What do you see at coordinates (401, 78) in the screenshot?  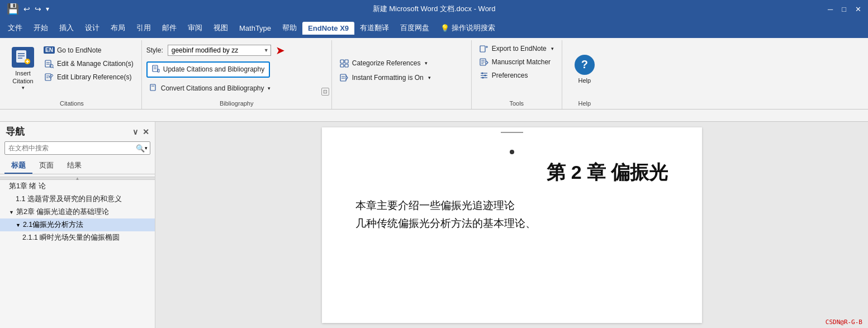 I see `instant-formatting-button: Instant Formatting is On ▾` at bounding box center [401, 78].